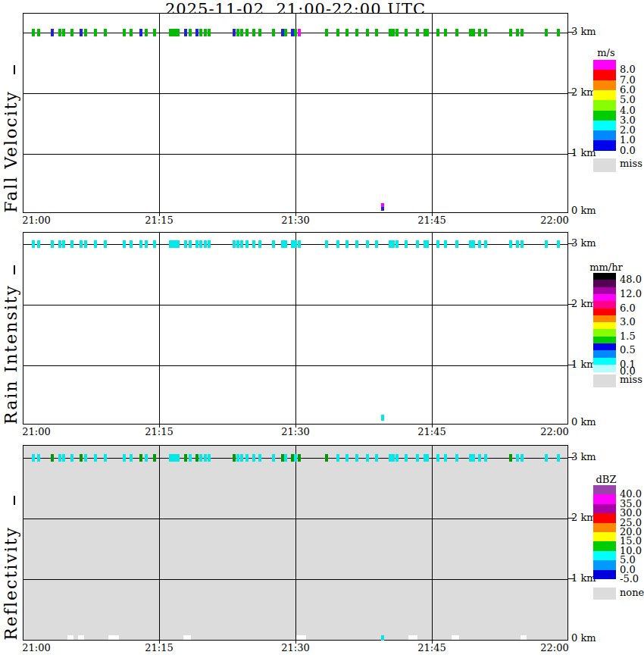  Describe the element at coordinates (606, 479) in the screenshot. I see `colorbar-title-dbz: dBZ` at that location.